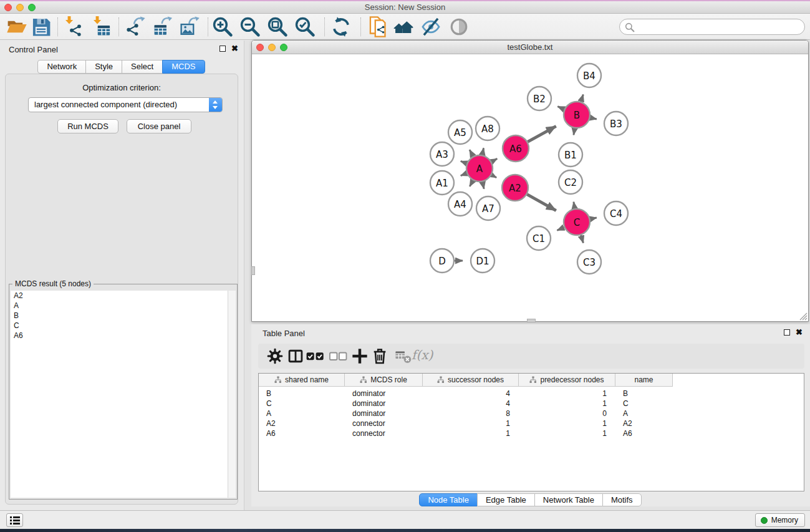 The image size is (810, 532). I want to click on tab-motifs: Motifs, so click(622, 500).